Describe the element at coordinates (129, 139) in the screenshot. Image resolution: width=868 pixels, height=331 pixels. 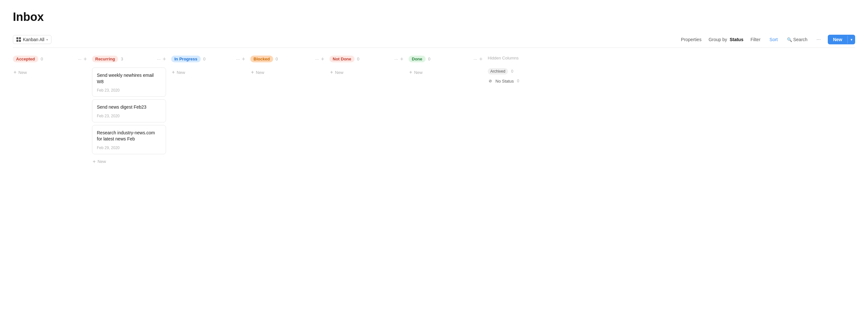
I see `task-card: Research industry-news.com for latest ne…` at that location.